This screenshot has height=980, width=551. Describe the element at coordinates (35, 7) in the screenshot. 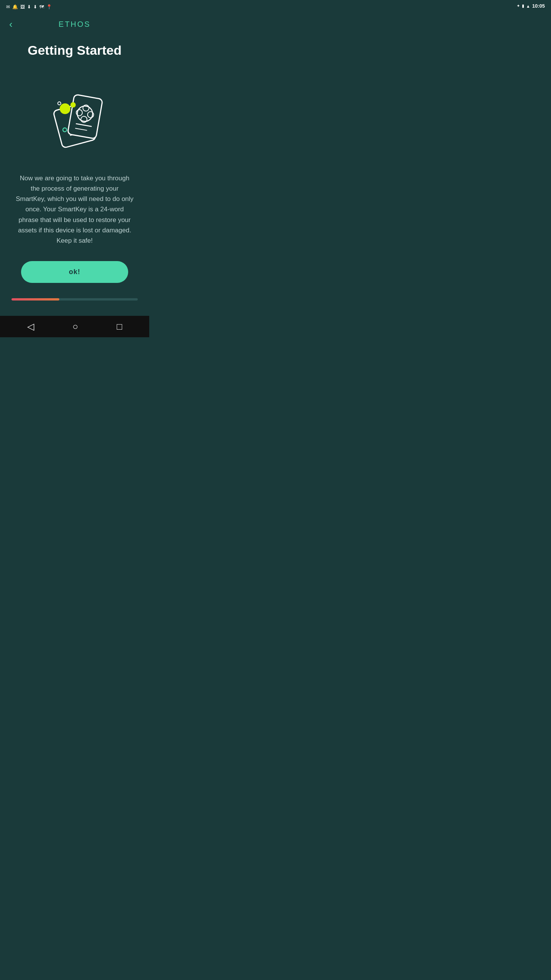

I see `download2-icon: ⬇` at that location.